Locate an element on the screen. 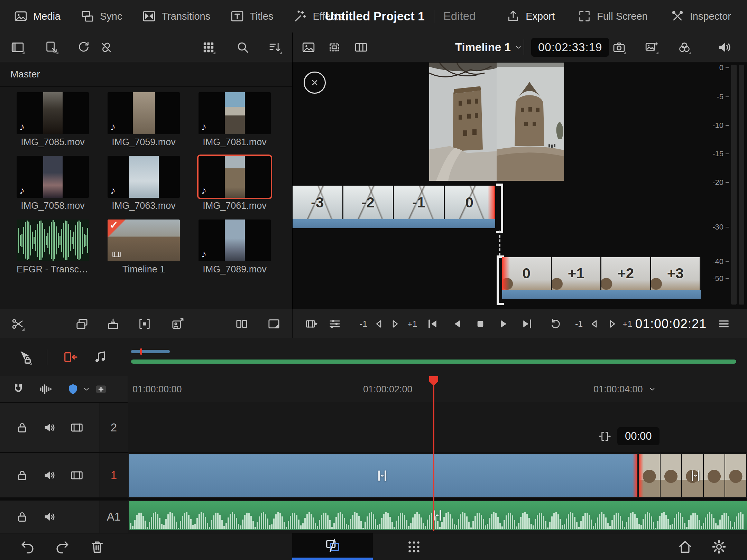 The width and height of the screenshot is (747, 560). image-adjust-icon is located at coordinates (652, 47).